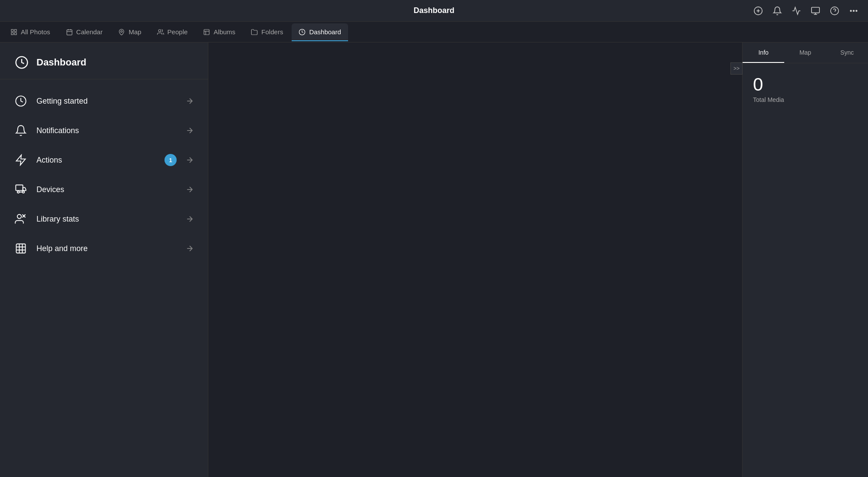 The height and width of the screenshot is (477, 868). Describe the element at coordinates (806, 53) in the screenshot. I see `right-panel-tabs: Info Map Sync` at that location.